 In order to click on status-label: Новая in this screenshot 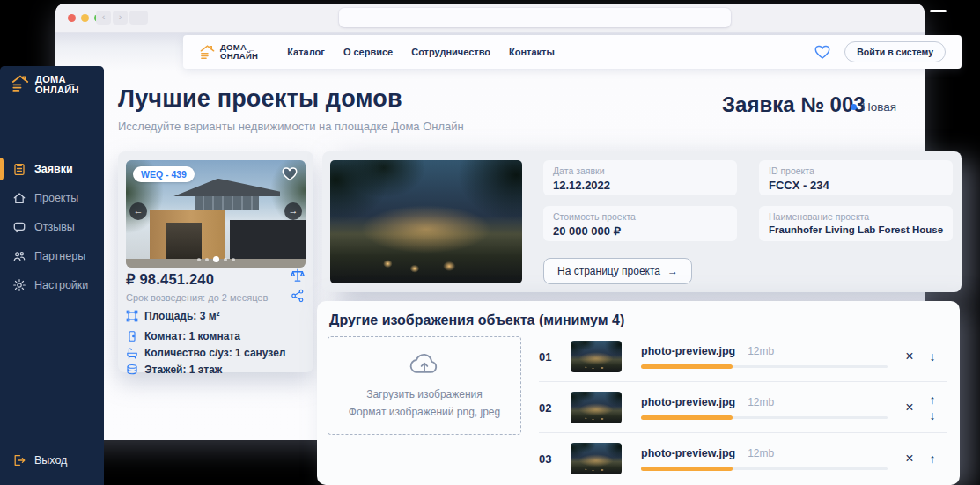, I will do `click(879, 107)`.